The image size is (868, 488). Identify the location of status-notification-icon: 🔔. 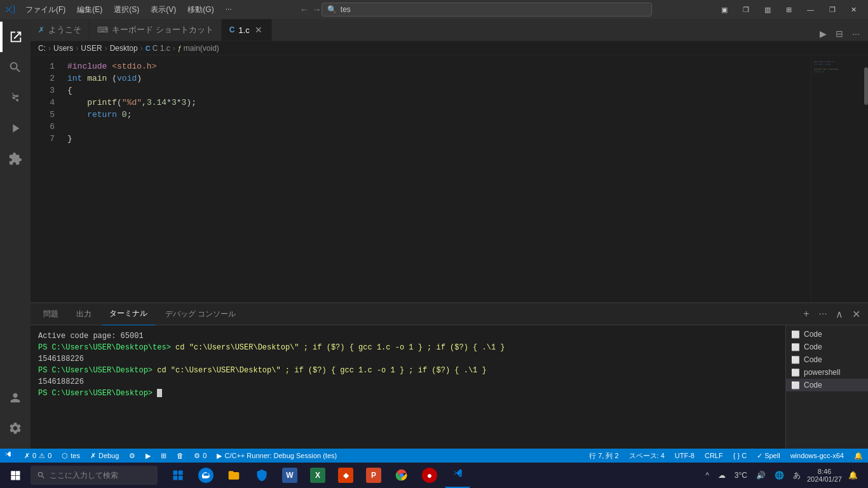
(858, 456).